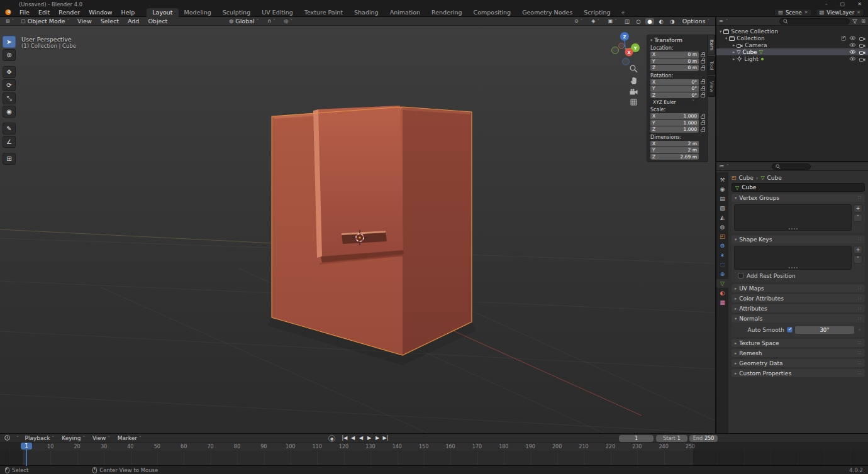  I want to click on expand-arrow-icon: ▸, so click(733, 45).